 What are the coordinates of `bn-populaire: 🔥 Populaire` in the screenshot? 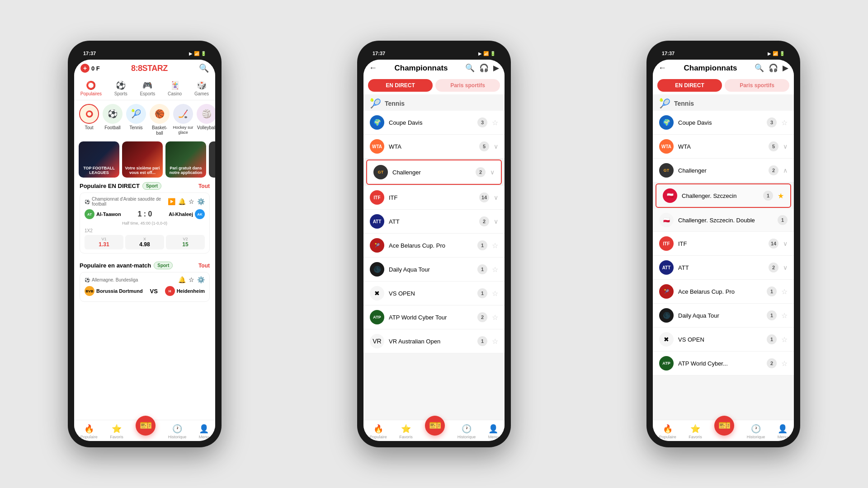 It's located at (89, 432).